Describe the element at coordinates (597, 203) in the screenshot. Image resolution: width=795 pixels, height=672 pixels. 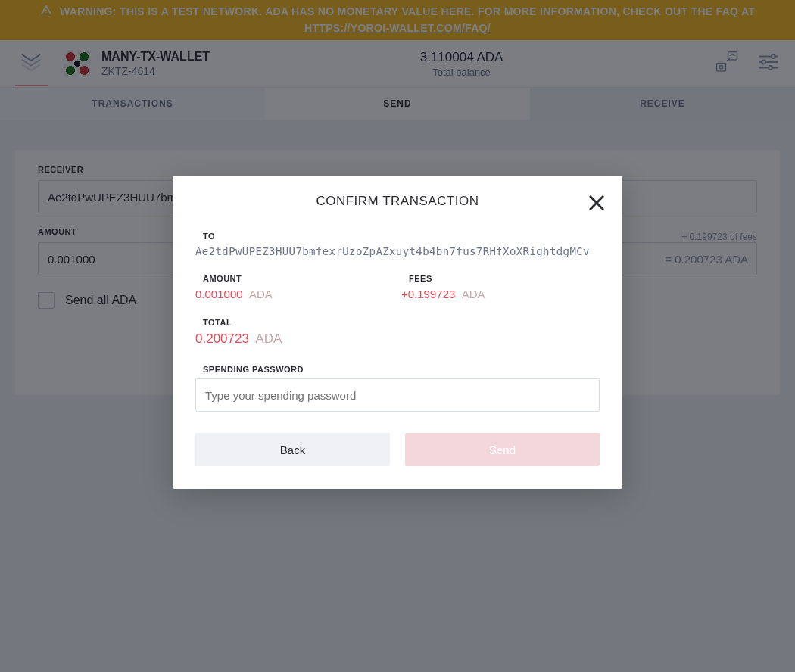
I see `close-icon` at that location.